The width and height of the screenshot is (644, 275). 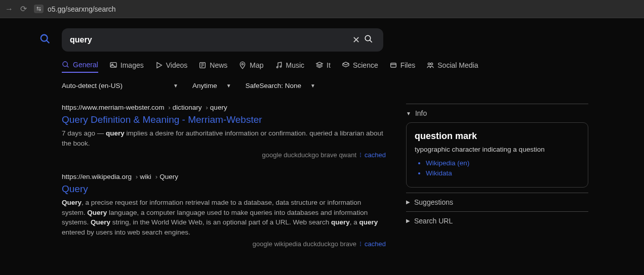 I want to click on result-breadcrumb: https://en.wikipedia.org ›wiki ›Query, so click(x=224, y=177).